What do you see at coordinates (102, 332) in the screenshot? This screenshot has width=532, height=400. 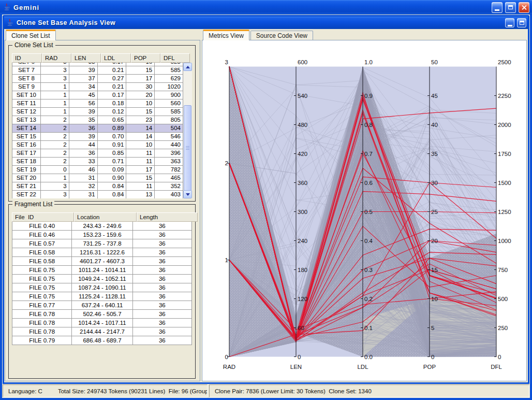 I see `table-cell: 2144.44 - 2147.7` at bounding box center [102, 332].